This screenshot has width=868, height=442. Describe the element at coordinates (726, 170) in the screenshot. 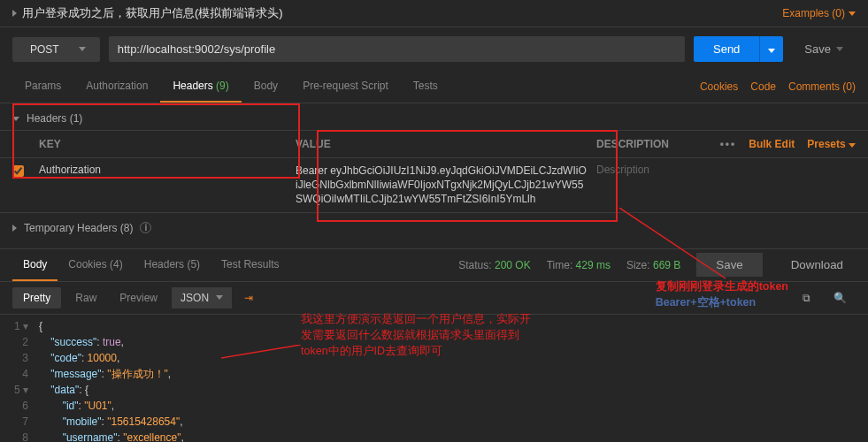

I see `header-desc-cell: Description` at that location.